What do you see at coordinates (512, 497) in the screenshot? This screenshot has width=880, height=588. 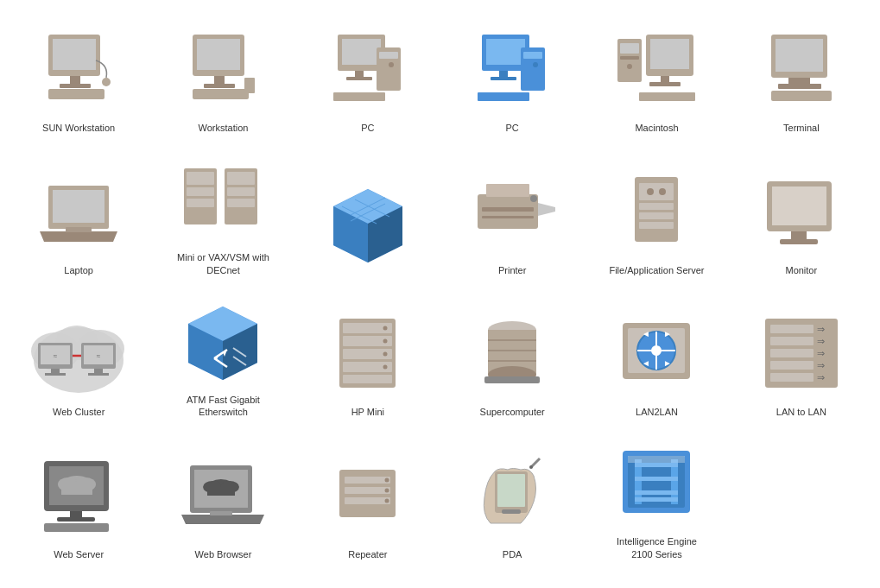 I see `list-item: PDA` at bounding box center [512, 497].